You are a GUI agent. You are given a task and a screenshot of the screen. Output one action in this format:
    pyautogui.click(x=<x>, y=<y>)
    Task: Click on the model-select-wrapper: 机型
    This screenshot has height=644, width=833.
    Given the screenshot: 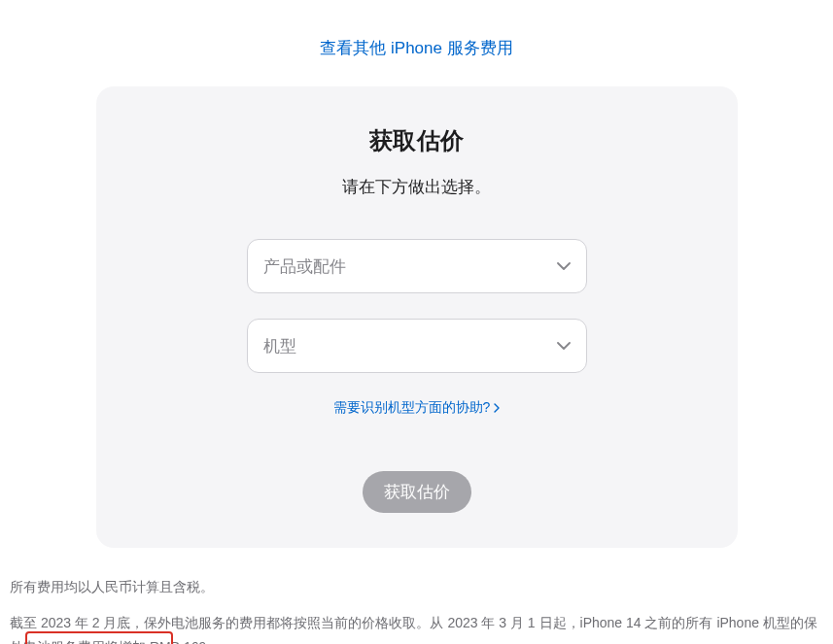 What is the action you would take?
    pyautogui.click(x=417, y=346)
    